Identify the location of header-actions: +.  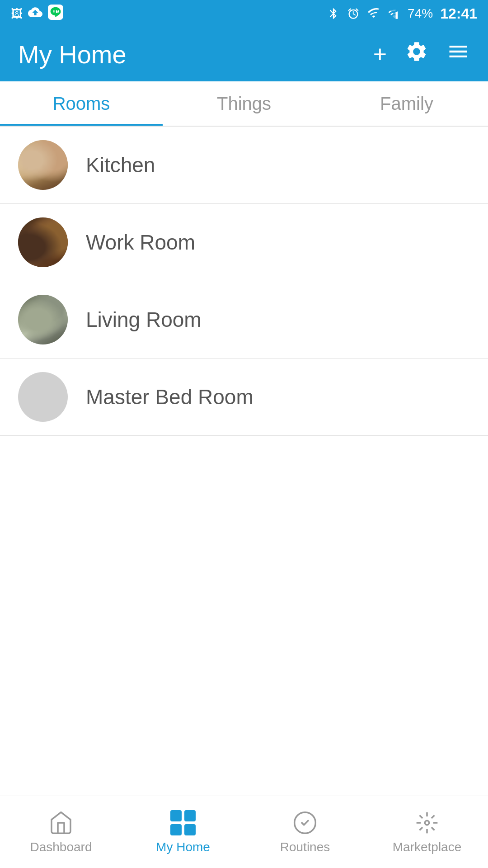
(422, 54).